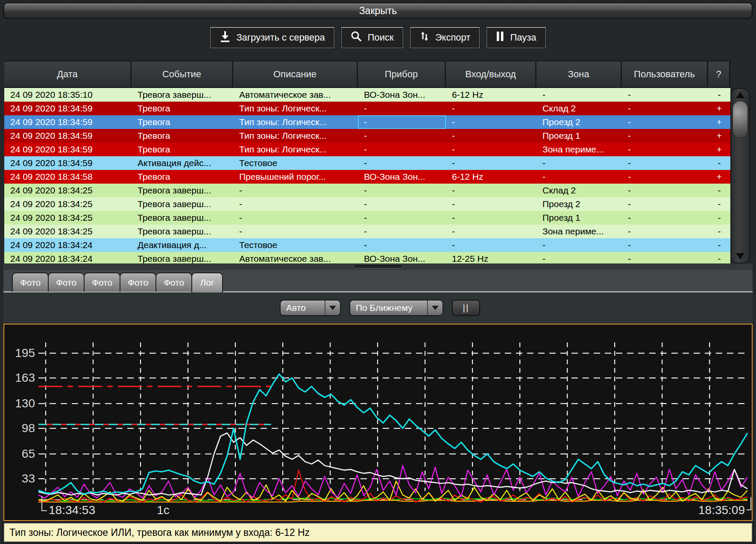 Image resolution: width=756 pixels, height=544 pixels. I want to click on cell: 24 09 2020 18:35:10, so click(68, 95).